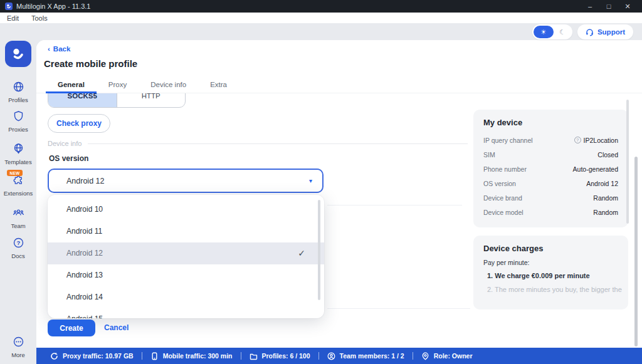 The height and width of the screenshot is (364, 642). What do you see at coordinates (142, 356) in the screenshot?
I see `status-separator` at bounding box center [142, 356].